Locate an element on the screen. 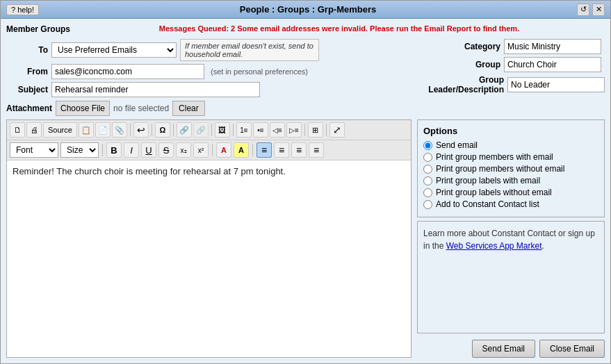 The width and height of the screenshot is (611, 364). toolbar1: 🗋 🖨 Source 📋 📄 📎 ↩ Ω 🔗 🔗 🖼 is located at coordinates (209, 131).